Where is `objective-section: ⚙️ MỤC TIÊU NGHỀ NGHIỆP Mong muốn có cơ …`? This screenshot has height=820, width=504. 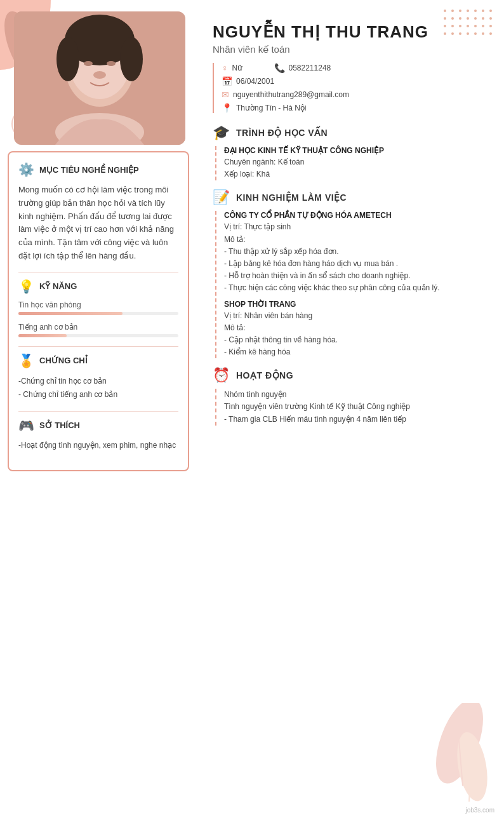 objective-section: ⚙️ MỤC TIÊU NGHỀ NGHIỆP Mong muốn có cơ … is located at coordinates (98, 212).